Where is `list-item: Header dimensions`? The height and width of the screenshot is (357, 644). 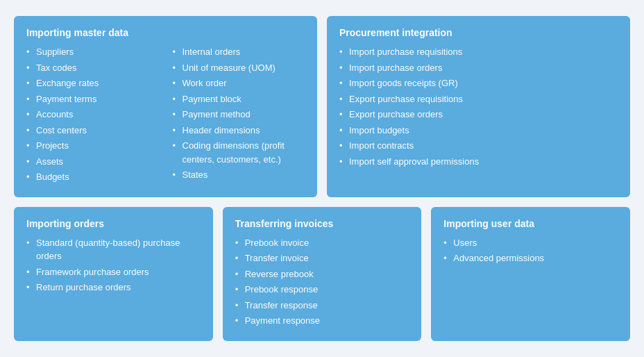
list-item: Header dimensions is located at coordinates (239, 131).